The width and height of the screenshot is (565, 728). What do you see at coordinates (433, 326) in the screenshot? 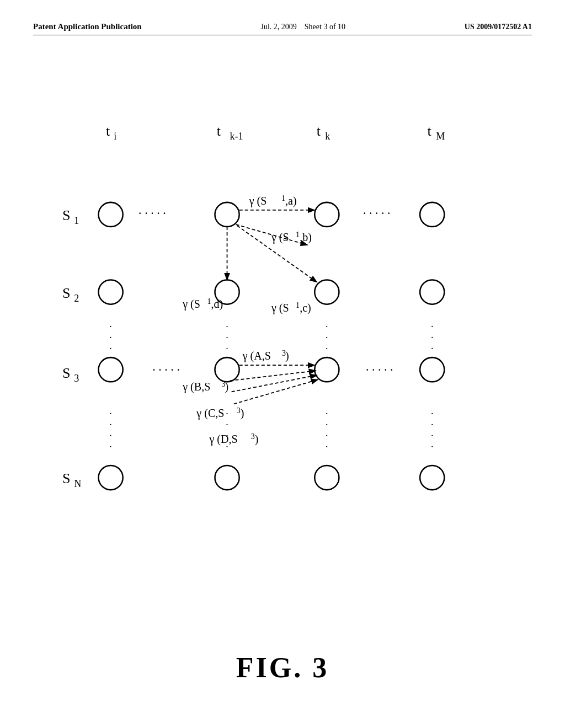
I see `vdots-col4-mid: ·` at bounding box center [433, 326].